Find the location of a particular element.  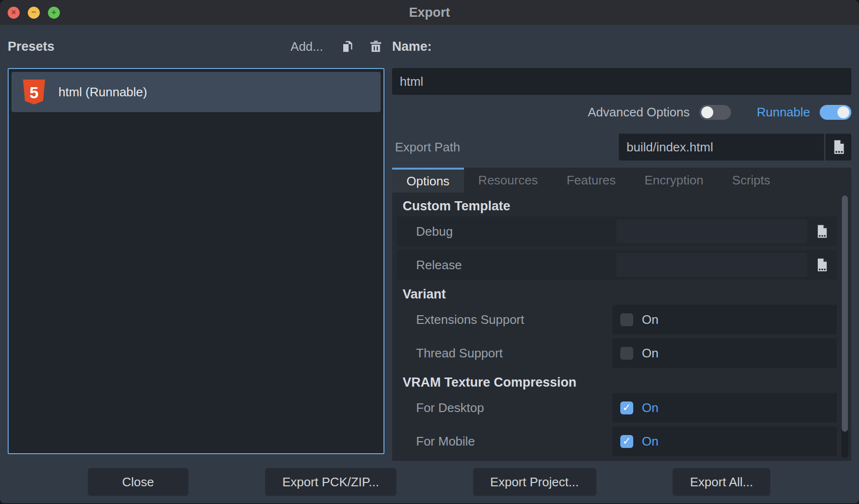

for-desktop-state: On is located at coordinates (650, 408).